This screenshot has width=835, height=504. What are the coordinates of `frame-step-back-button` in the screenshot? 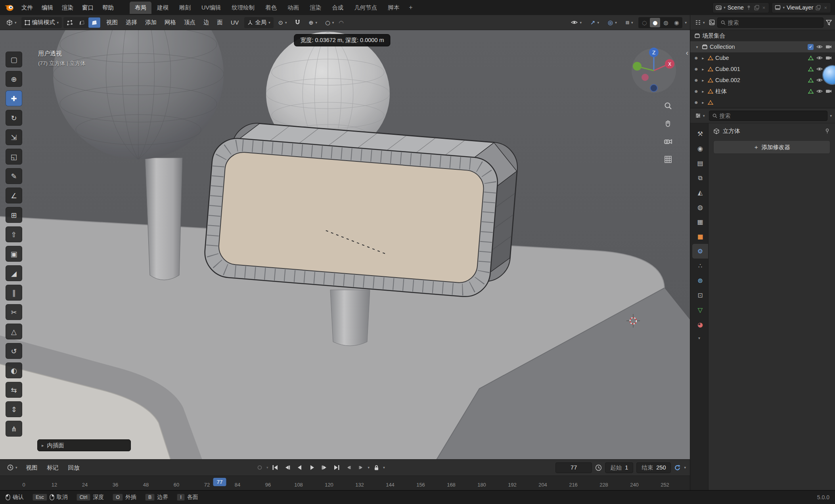 It's located at (349, 468).